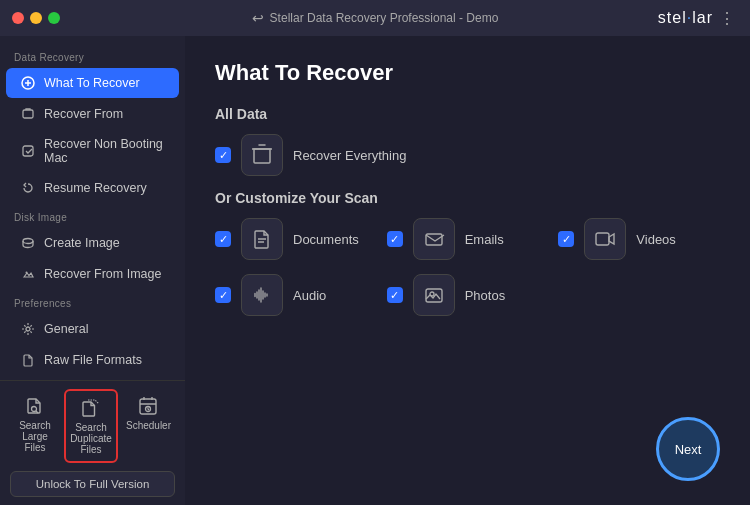 The width and height of the screenshot is (750, 505). I want to click on recover-everything-checkbox, so click(223, 155).